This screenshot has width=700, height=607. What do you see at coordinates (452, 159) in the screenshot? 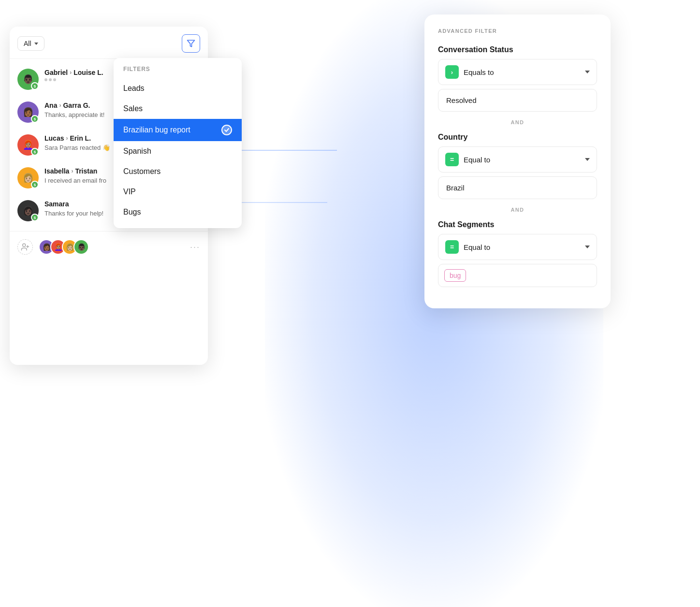
I see `equals-icon: =` at bounding box center [452, 159].